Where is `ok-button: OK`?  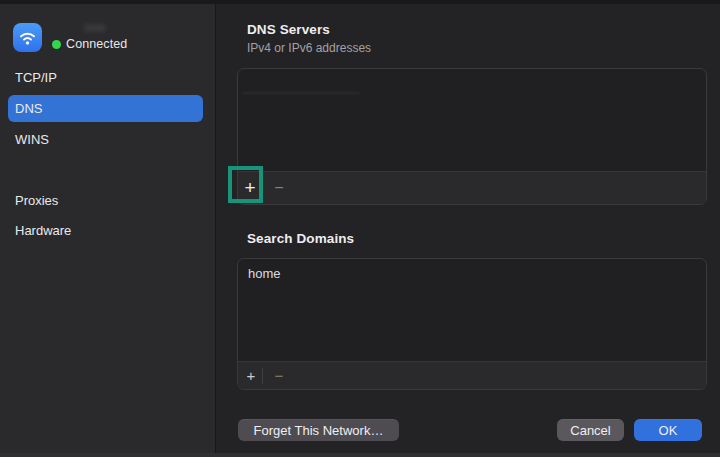
ok-button: OK is located at coordinates (668, 430).